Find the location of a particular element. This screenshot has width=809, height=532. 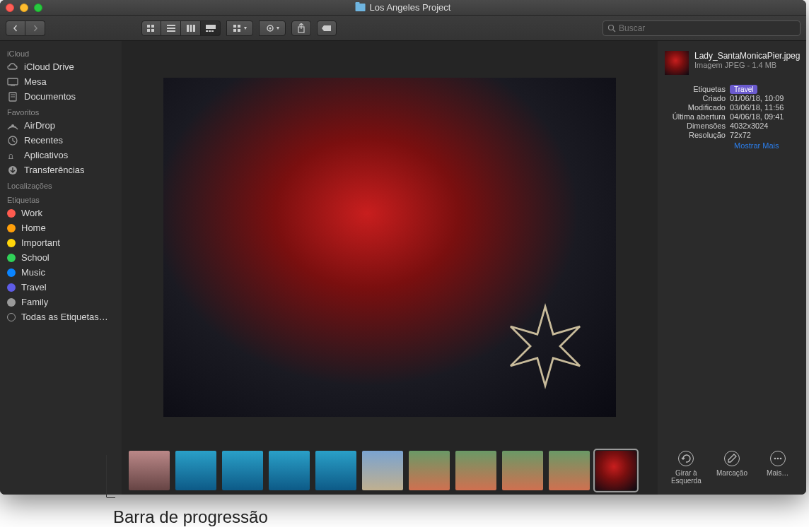

sidebar-item: Mesa is located at coordinates (61, 82).